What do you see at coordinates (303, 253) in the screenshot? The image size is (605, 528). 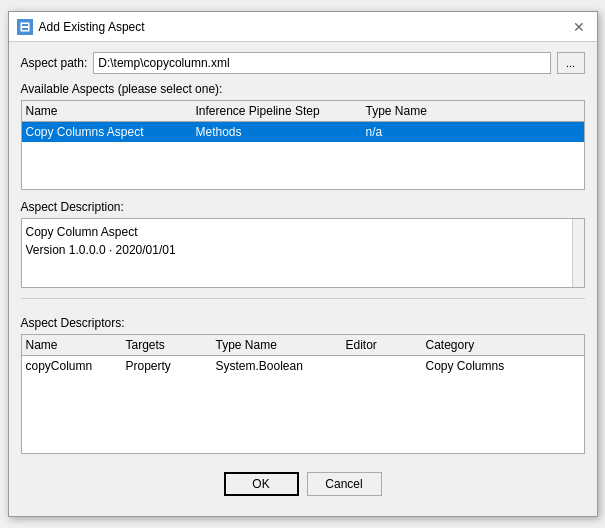 I see `aspect-description-box: Copy Column Aspect Version 1.0.0.0 · 202…` at bounding box center [303, 253].